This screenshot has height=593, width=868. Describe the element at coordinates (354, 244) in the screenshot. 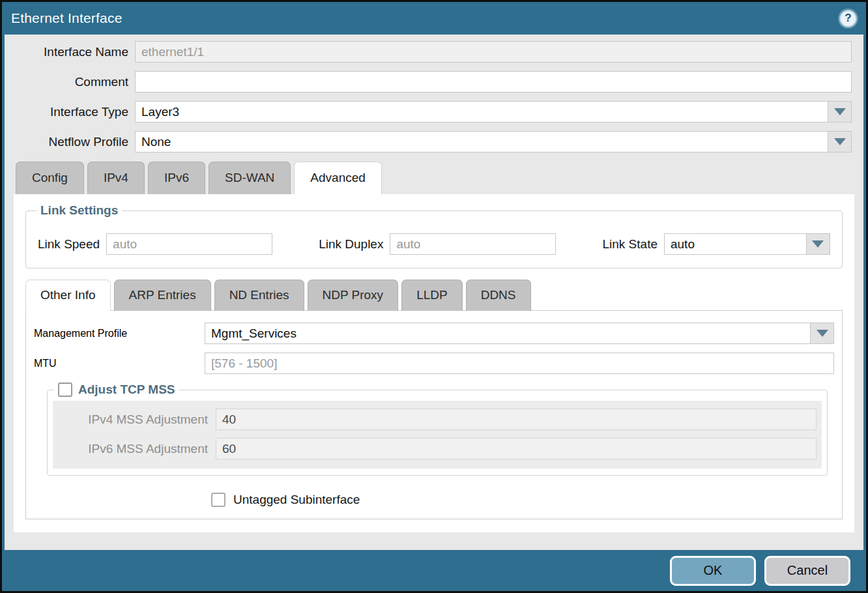

I see `link-duplex-label: Link Duplex` at that location.